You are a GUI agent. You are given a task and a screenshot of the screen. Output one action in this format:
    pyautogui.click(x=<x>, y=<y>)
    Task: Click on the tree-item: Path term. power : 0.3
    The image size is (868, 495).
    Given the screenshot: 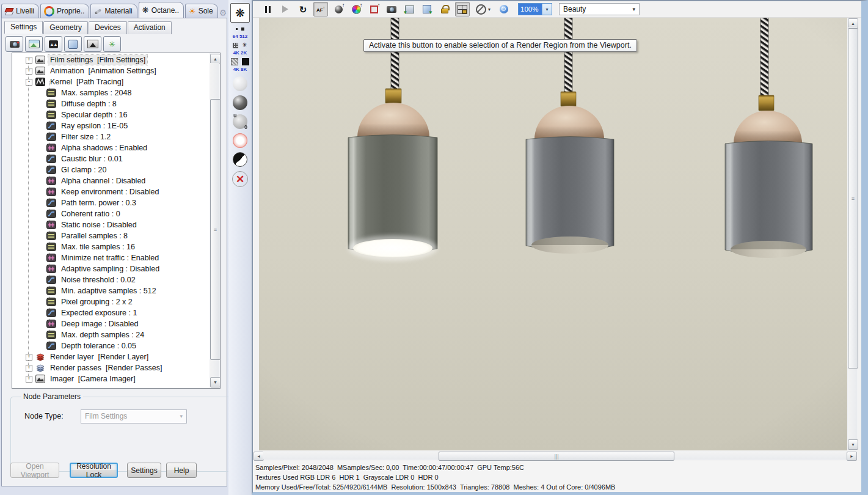 What is the action you would take?
    pyautogui.click(x=111, y=203)
    